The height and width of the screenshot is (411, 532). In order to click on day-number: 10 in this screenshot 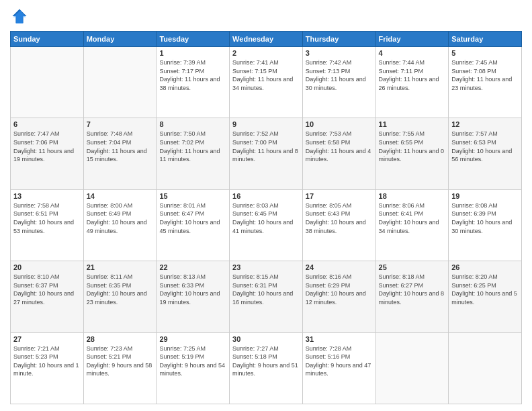, I will do `click(339, 124)`.